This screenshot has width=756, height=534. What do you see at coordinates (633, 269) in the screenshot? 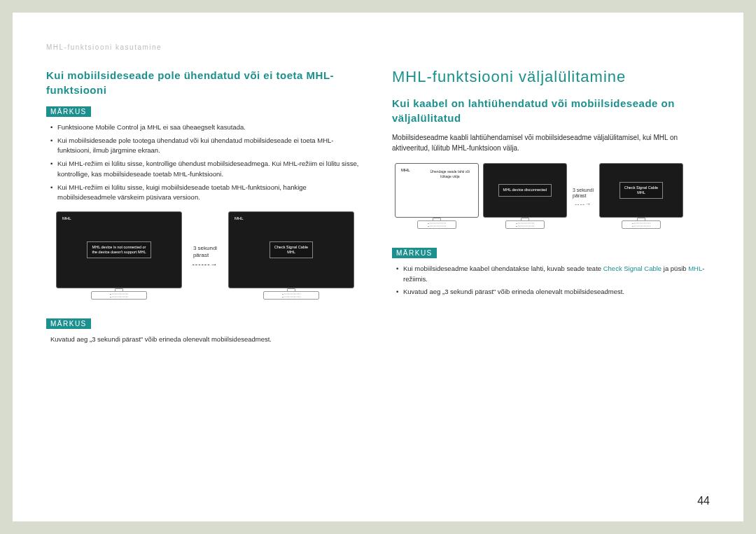
I see `accent-text: Check Signal Cable` at bounding box center [633, 269].